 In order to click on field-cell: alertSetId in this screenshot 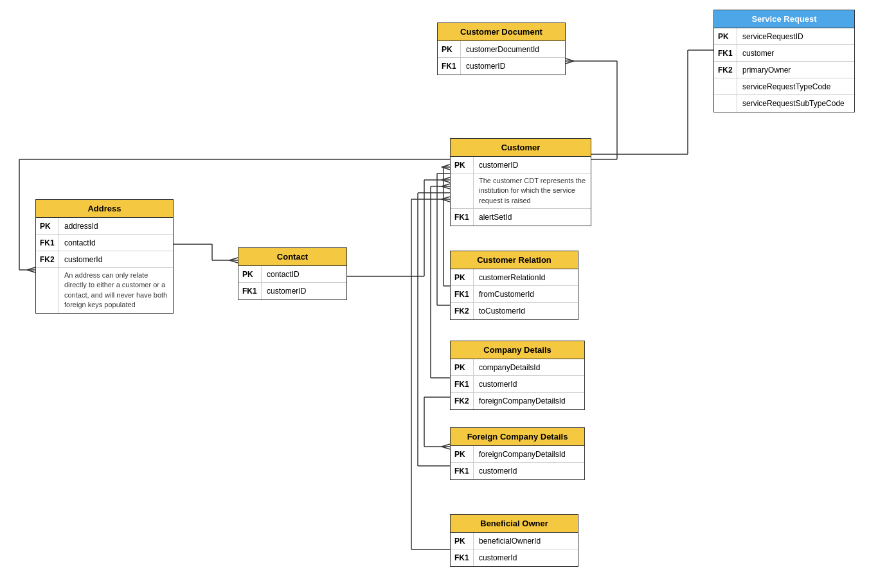, I will do `click(532, 217)`.